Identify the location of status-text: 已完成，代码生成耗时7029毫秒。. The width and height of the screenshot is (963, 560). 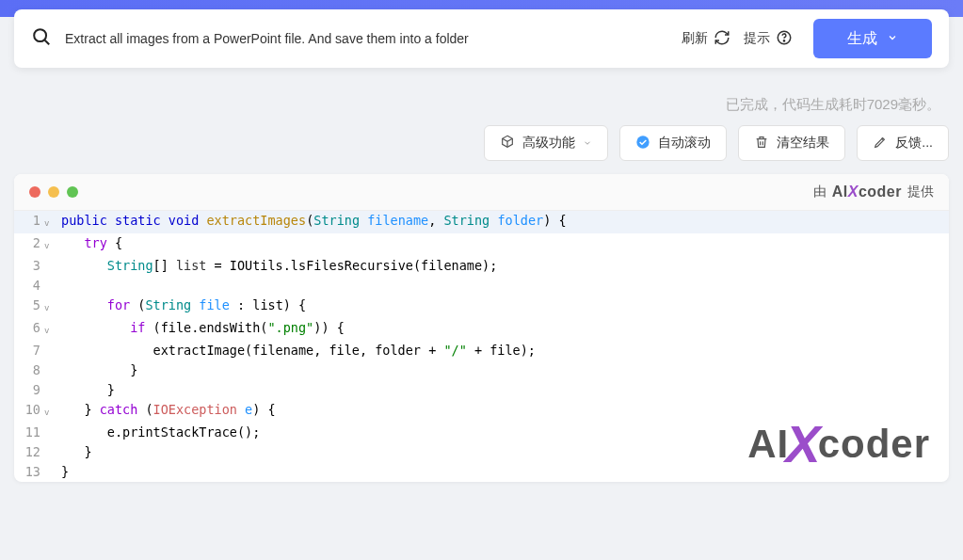
(482, 96).